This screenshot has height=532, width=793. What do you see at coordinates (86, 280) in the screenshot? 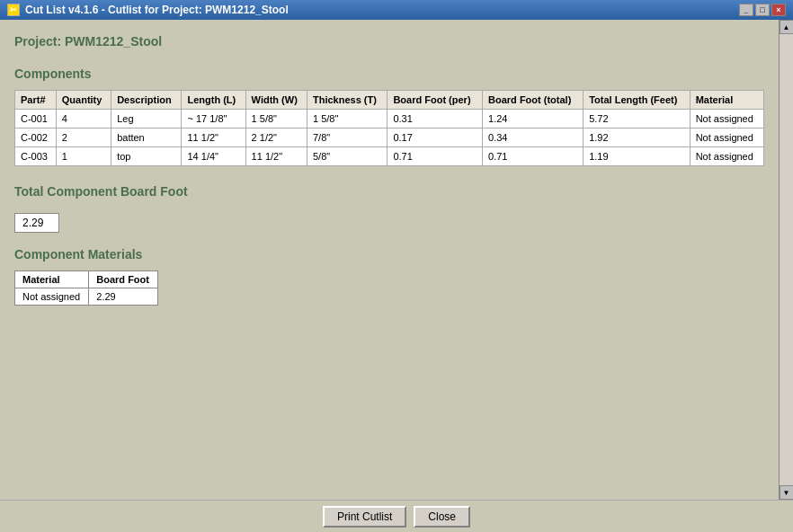
I see `materials-header-row: Material Board Foot` at bounding box center [86, 280].